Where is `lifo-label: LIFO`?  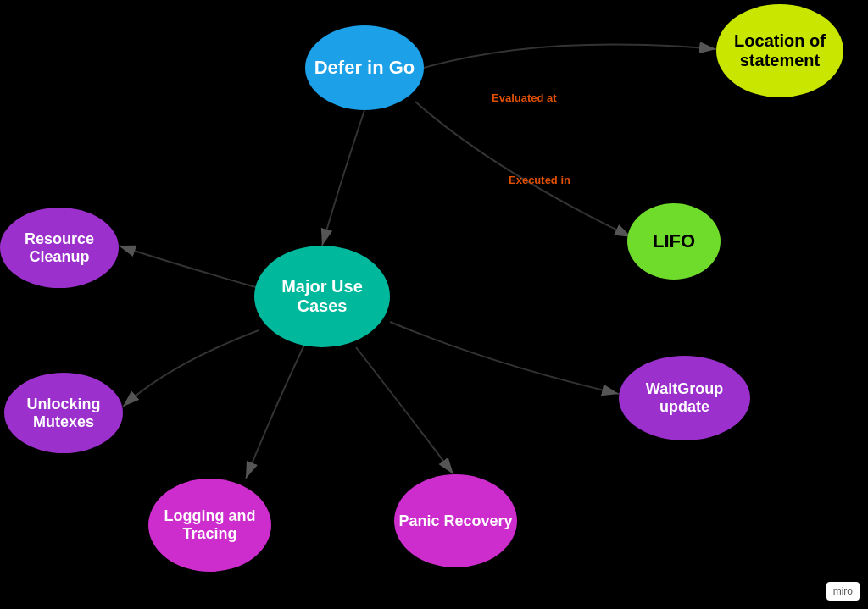
lifo-label: LIFO is located at coordinates (674, 241).